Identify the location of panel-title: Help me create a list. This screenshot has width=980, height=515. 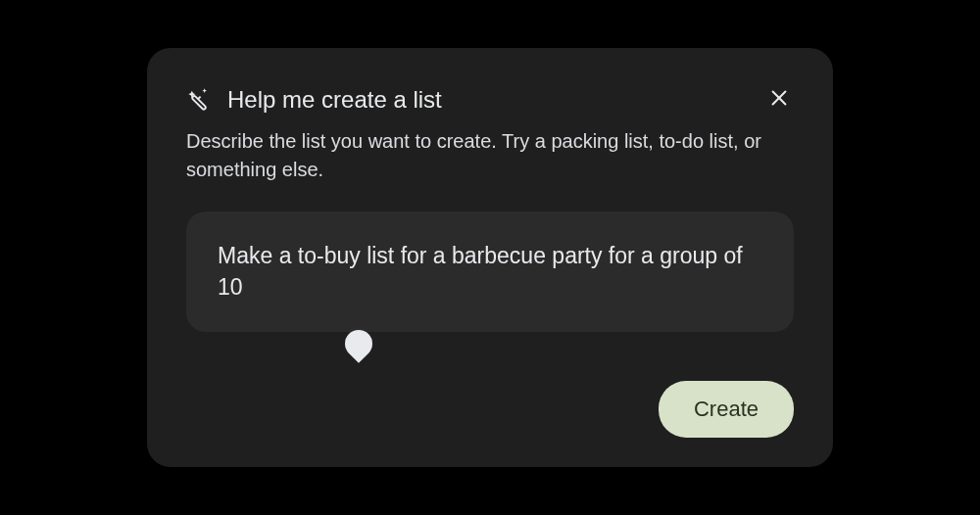
(335, 100).